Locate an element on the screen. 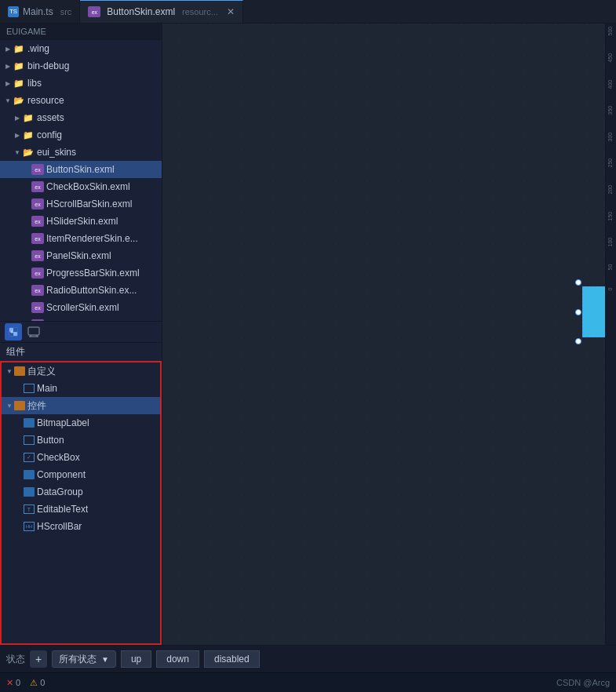  tree-item-ScrollerSkin: ex ScrollerSkin.exml is located at coordinates (81, 308).